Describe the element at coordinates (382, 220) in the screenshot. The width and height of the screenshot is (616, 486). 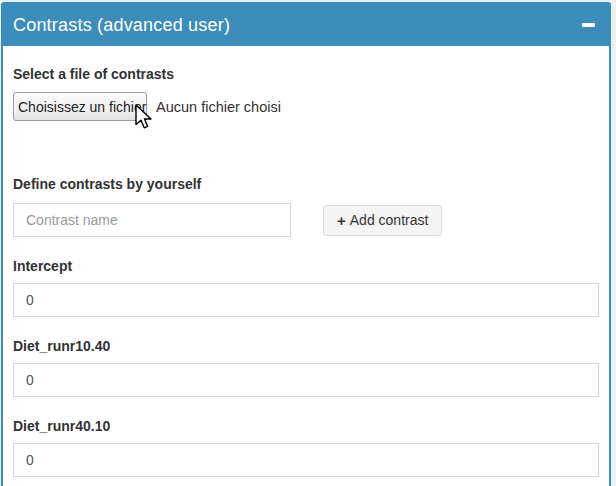
I see `add-contrast-button: + Add contrast` at that location.